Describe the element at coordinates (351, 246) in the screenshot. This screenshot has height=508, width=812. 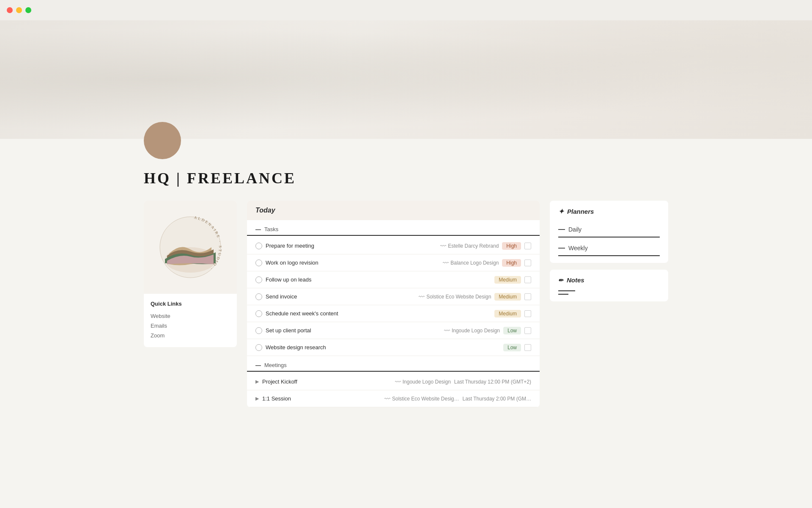
I see `task-name-0: Prepare for meeting` at that location.